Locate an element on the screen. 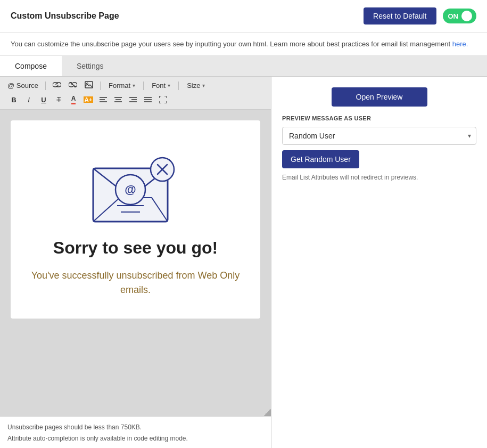  header-actions: Reset to Default ON is located at coordinates (420, 16).